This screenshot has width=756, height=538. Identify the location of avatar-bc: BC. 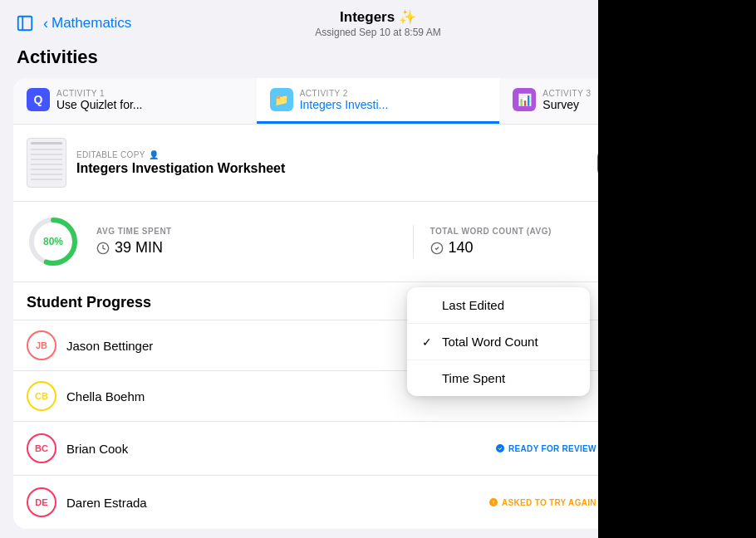
(42, 448).